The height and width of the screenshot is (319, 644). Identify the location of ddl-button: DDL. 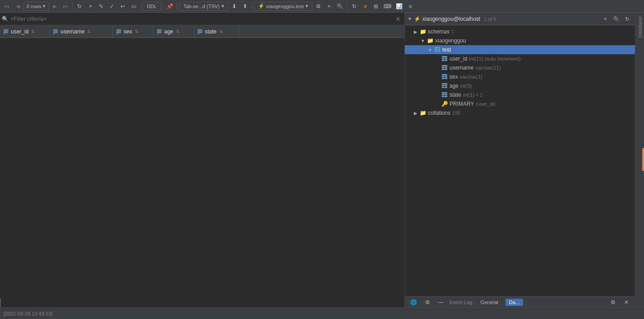
(152, 6).